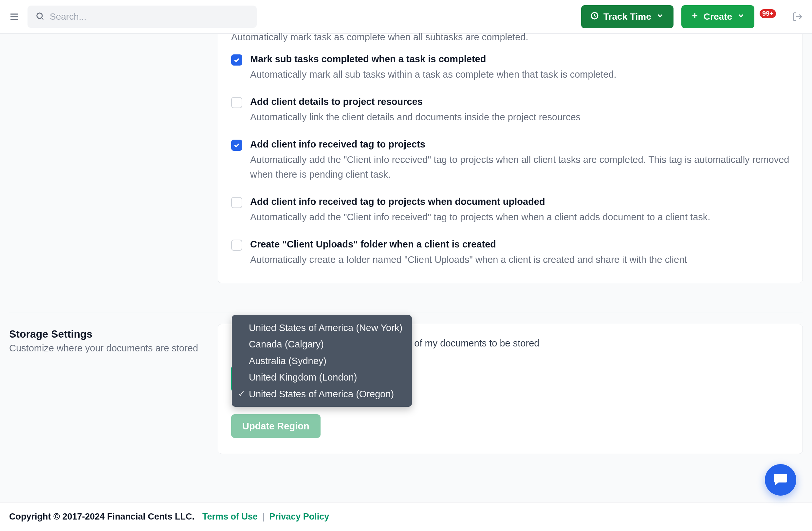 Image resolution: width=812 pixels, height=531 pixels. I want to click on setting-title: Add client info received tag to projects…, so click(480, 202).